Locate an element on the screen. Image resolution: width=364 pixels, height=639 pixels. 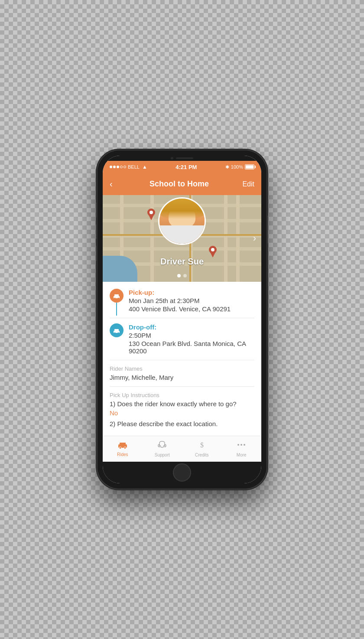
road-v4 is located at coordinates (226, 238).